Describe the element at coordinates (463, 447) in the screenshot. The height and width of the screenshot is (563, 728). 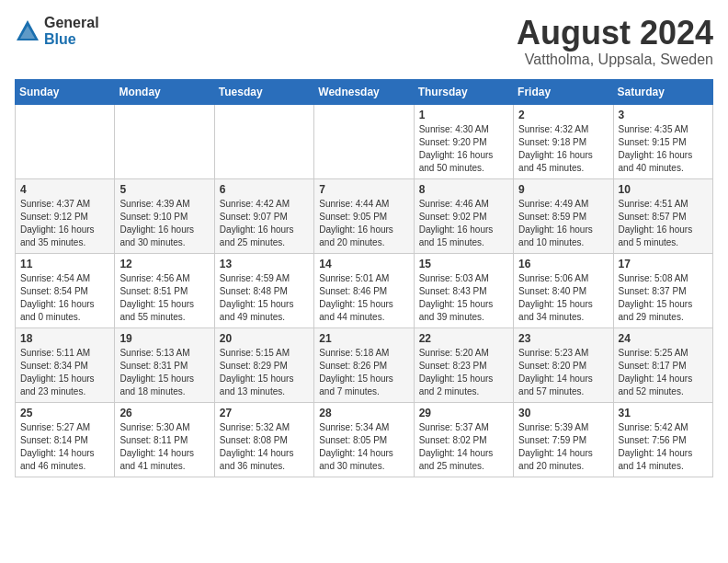
I see `day-info: Sunrise: 5:37 AM Sunset: 8:02 PM Dayligh…` at that location.